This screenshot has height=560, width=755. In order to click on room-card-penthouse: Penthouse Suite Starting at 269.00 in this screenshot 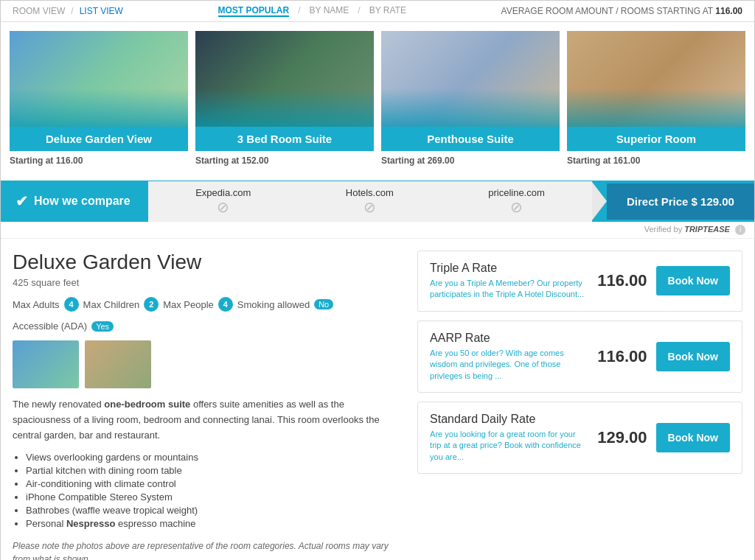, I will do `click(470, 102)`.